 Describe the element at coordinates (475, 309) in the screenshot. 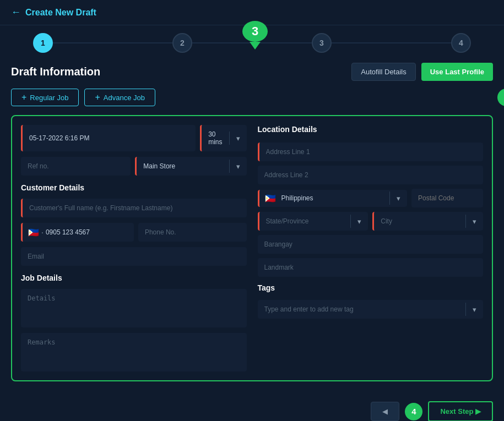

I see `tags-arrow: ▾` at that location.